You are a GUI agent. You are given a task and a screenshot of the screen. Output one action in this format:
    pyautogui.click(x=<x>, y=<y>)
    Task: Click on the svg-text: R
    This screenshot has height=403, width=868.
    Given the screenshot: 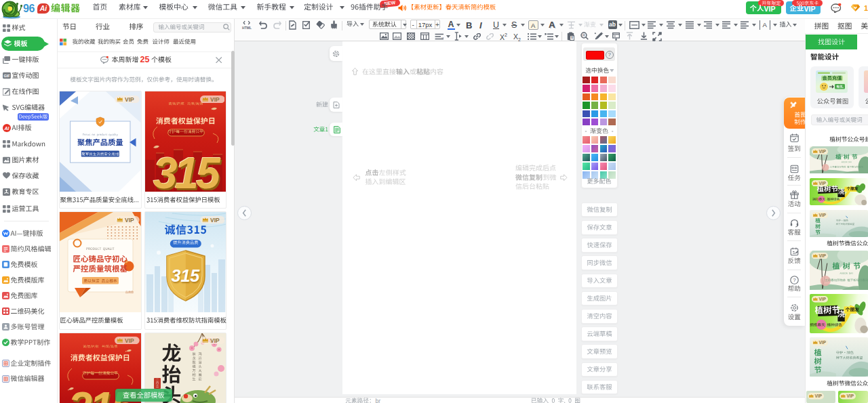 What is the action you would take?
    pyautogui.click(x=585, y=35)
    